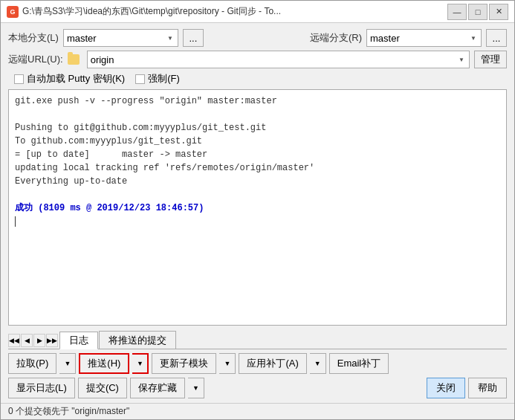 The height and width of the screenshot is (420, 515). What do you see at coordinates (318, 364) in the screenshot?
I see `apply-patch-arrow-button: ▼` at bounding box center [318, 364].